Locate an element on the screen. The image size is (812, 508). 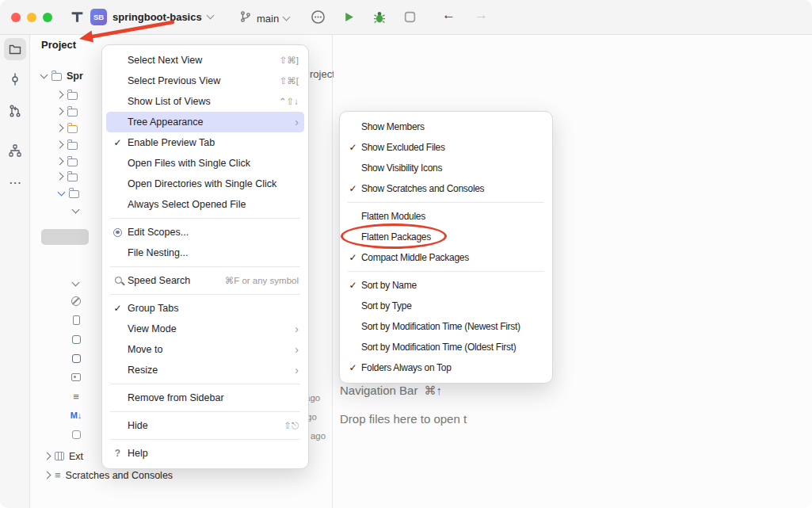
menu-item-enable-preview-tab: ✓Enable Preview Tab is located at coordinates (205, 143).